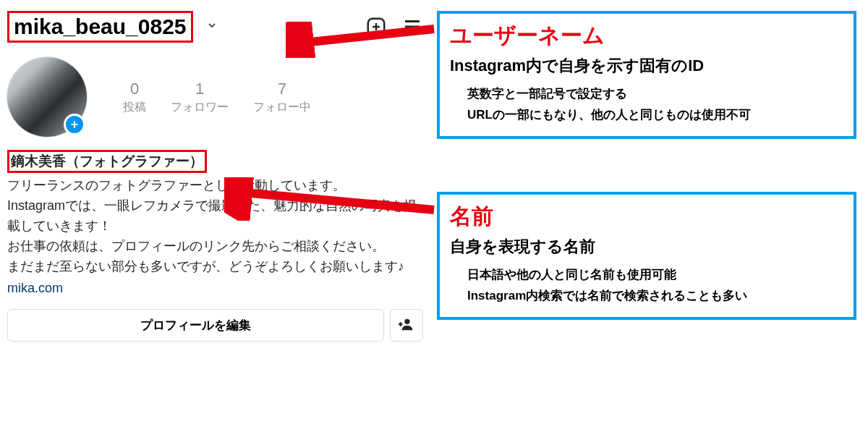 The height and width of the screenshot is (440, 868). What do you see at coordinates (282, 89) in the screenshot?
I see `following-count: 7` at bounding box center [282, 89].